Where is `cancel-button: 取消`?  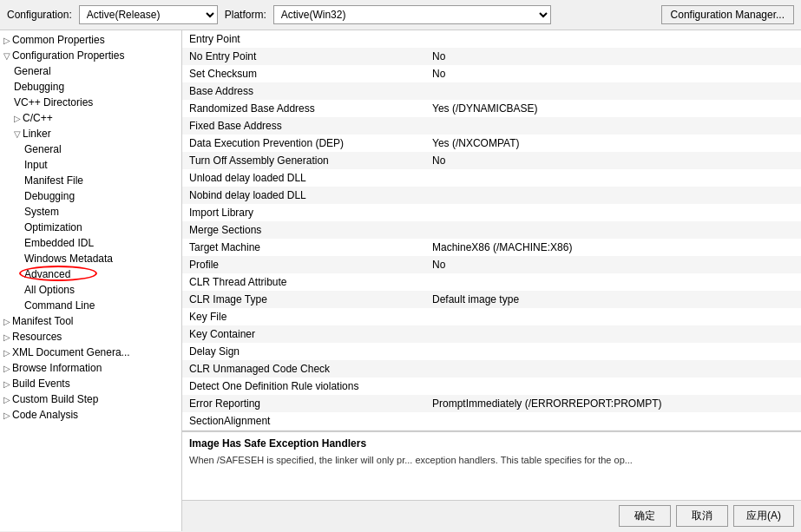 cancel-button: 取消 is located at coordinates (702, 516).